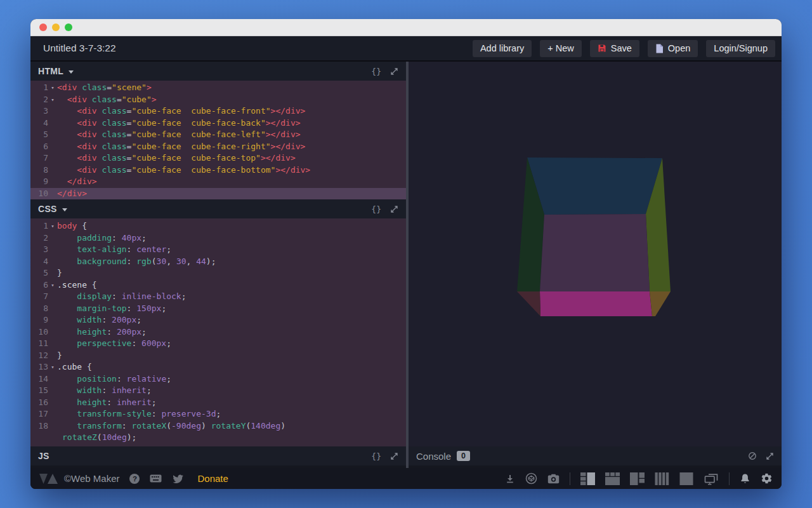 The width and height of the screenshot is (812, 508). I want to click on cube-face-corner-left, so click(529, 304).